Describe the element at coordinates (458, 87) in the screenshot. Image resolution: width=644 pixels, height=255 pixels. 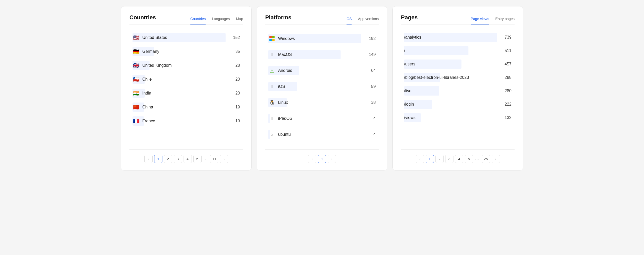
I see `pages-rows: /analytics 739 / 511 /users 457 /blog/be…` at that location.